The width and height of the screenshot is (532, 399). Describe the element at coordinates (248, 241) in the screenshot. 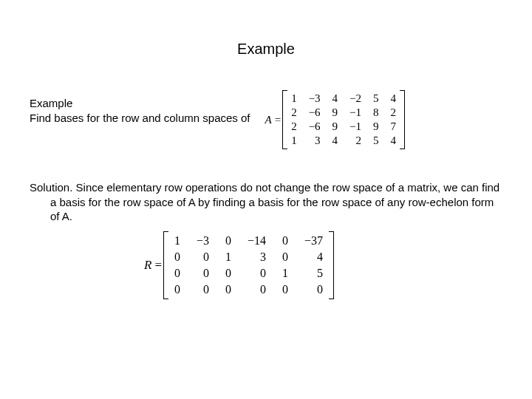

I see `table-row: 1−30−140−37` at that location.